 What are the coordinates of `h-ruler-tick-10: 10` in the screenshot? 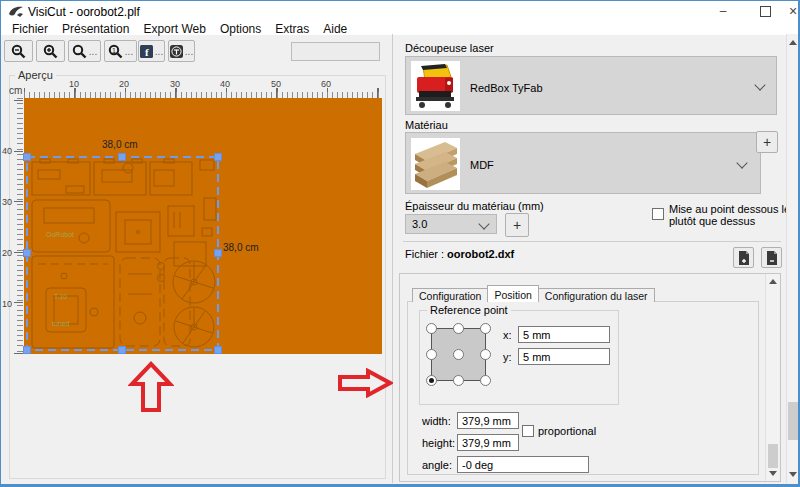 It's located at (74, 84).